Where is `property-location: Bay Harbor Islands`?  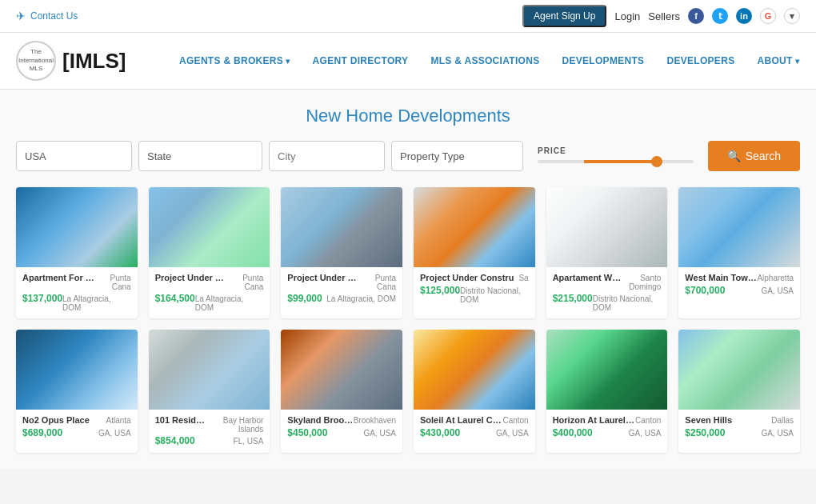 property-location: Bay Harbor Islands is located at coordinates (235, 425).